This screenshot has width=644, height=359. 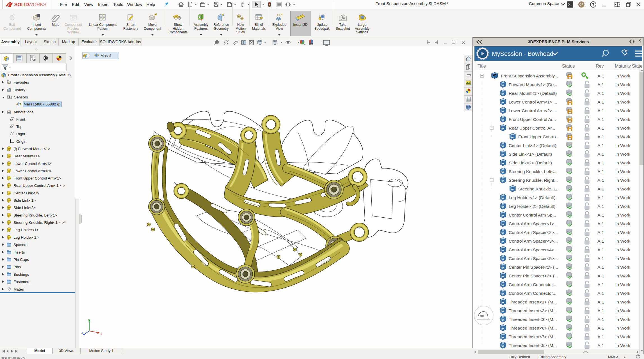 What do you see at coordinates (533, 102) in the screenshot?
I see `svg-text: Lower Control Arm<1> ...` at bounding box center [533, 102].